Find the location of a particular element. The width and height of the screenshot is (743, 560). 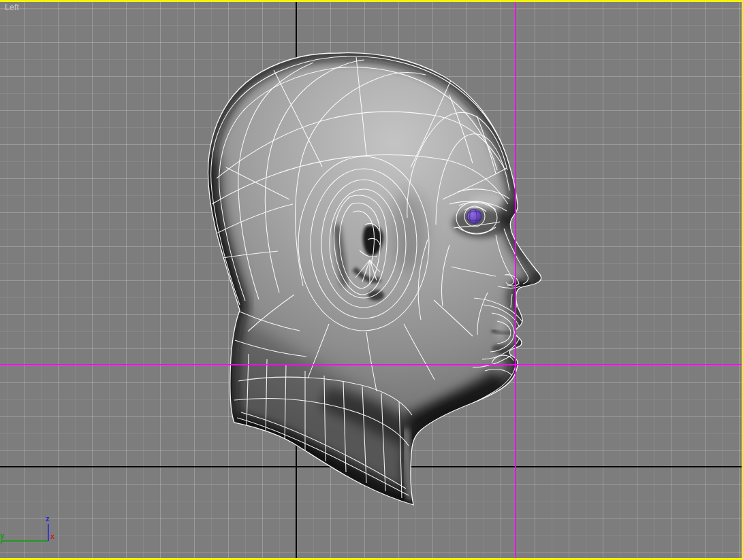

z-axis-label: z is located at coordinates (48, 518).